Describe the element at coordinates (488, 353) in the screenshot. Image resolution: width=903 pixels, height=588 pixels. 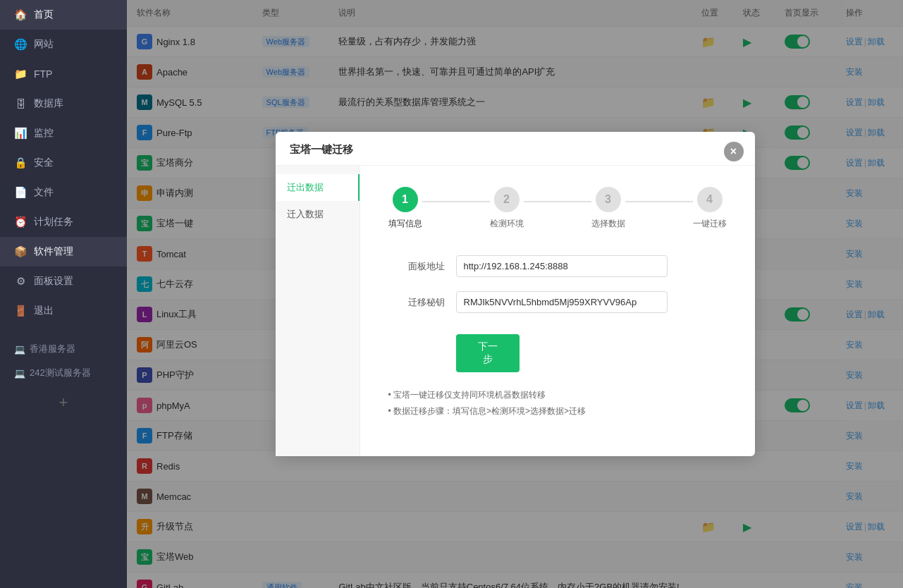
I see `next-button: 下一步` at that location.